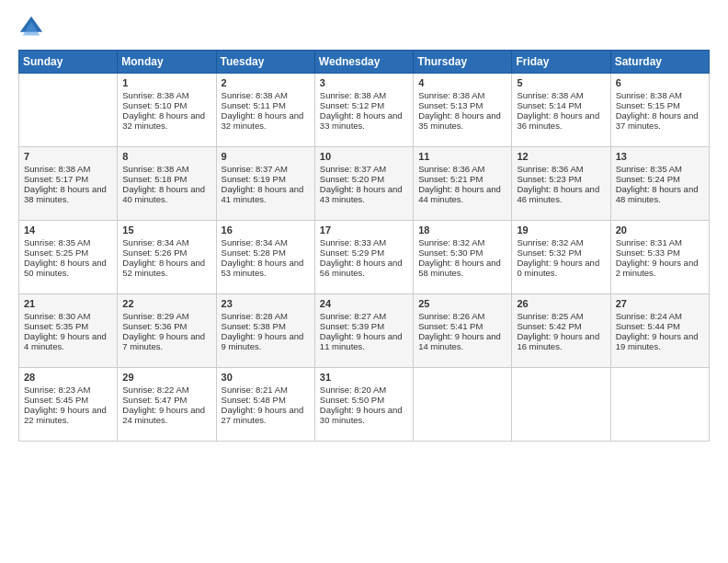  What do you see at coordinates (364, 377) in the screenshot?
I see `day-number: 31` at bounding box center [364, 377].